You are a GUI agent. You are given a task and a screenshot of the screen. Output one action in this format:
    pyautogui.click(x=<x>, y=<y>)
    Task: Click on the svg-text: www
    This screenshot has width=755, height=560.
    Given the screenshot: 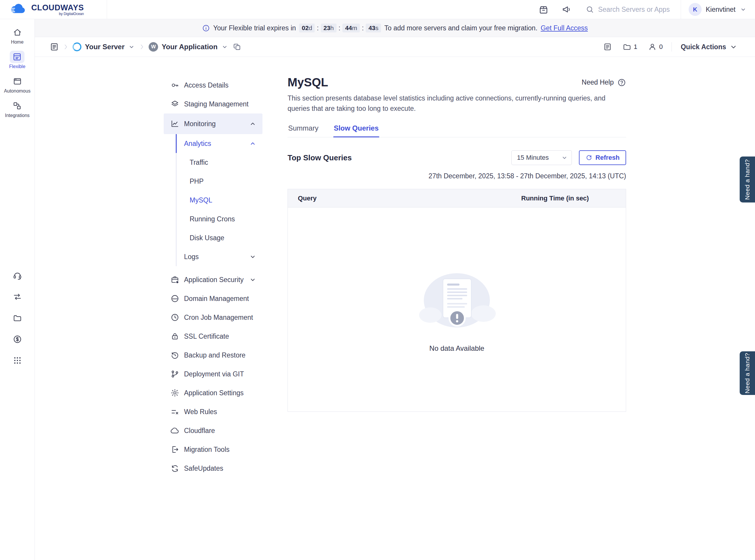 What is the action you would take?
    pyautogui.click(x=175, y=299)
    